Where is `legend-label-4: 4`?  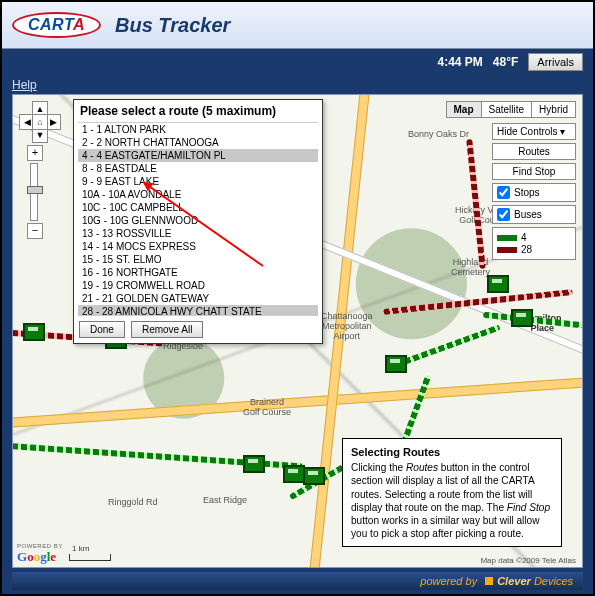
legend-label-4: 4 is located at coordinates (524, 238).